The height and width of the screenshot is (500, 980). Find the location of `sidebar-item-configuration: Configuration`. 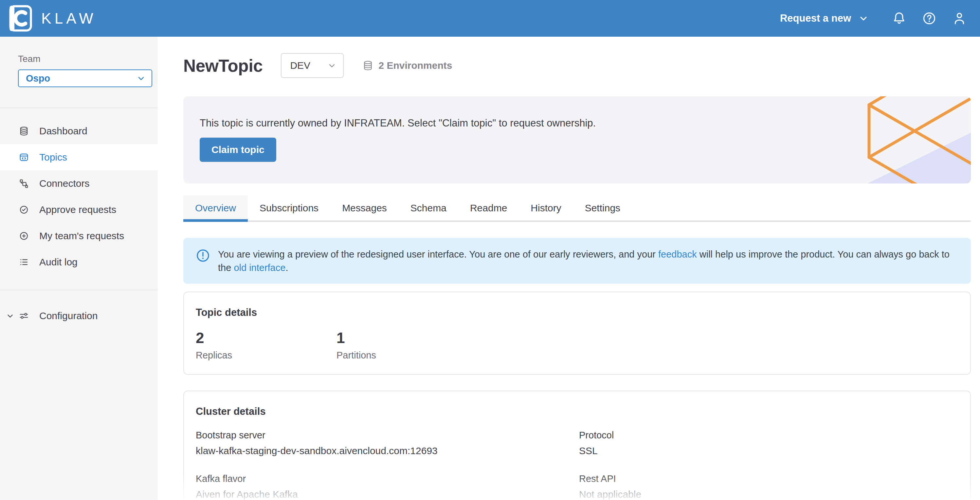

sidebar-item-configuration: Configuration is located at coordinates (79, 316).